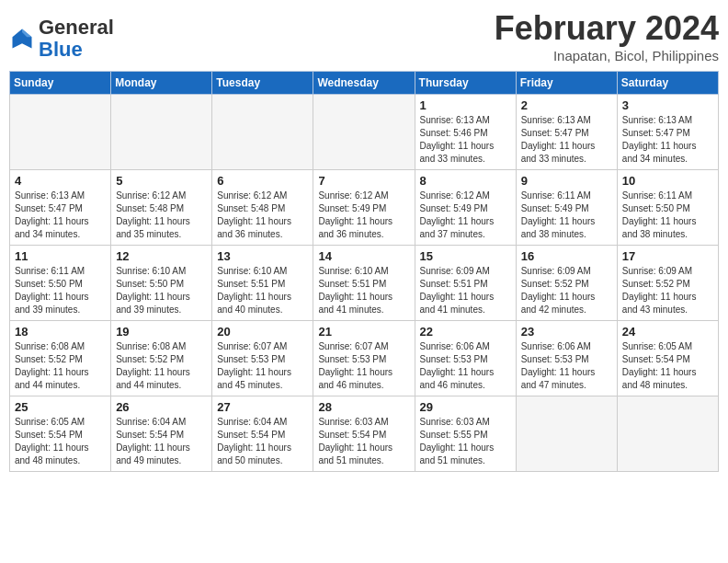 The height and width of the screenshot is (563, 728). What do you see at coordinates (364, 132) in the screenshot?
I see `calendar-week-row: 1Sunrise: 6:13 AM Sunset: 5:46 PM Daylig…` at bounding box center [364, 132].